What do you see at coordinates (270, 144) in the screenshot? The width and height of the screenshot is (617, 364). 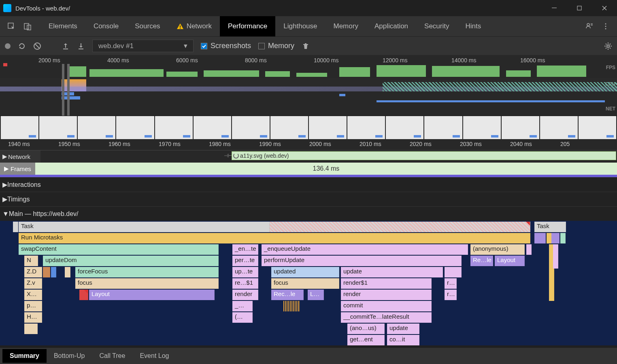 I see `ruler-tick: 1990 ms` at bounding box center [270, 144].